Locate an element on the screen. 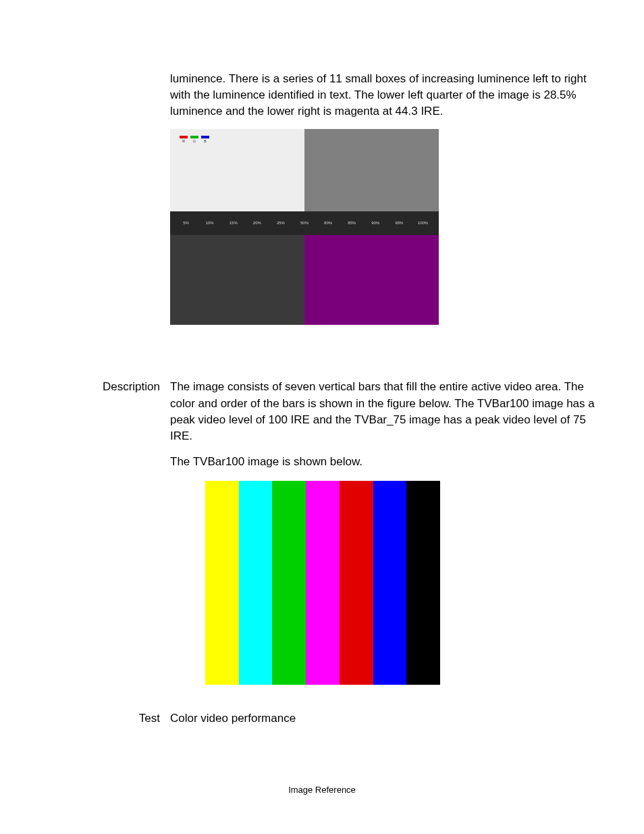 Image resolution: width=644 pixels, height=834 pixels. luminence-step: 95% is located at coordinates (400, 223).